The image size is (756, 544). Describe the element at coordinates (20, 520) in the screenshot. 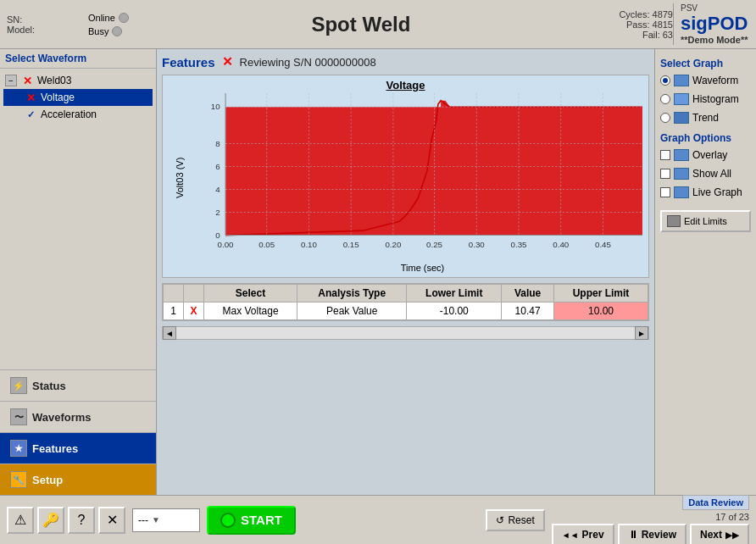

I see `warning-icon-btn: ⚠` at that location.